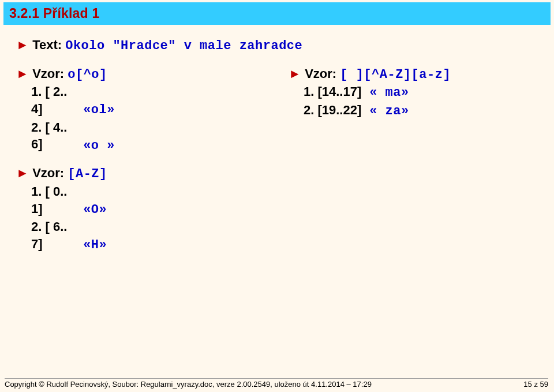  Describe the element at coordinates (95, 210) in the screenshot. I see `result-value: «O»` at that location.